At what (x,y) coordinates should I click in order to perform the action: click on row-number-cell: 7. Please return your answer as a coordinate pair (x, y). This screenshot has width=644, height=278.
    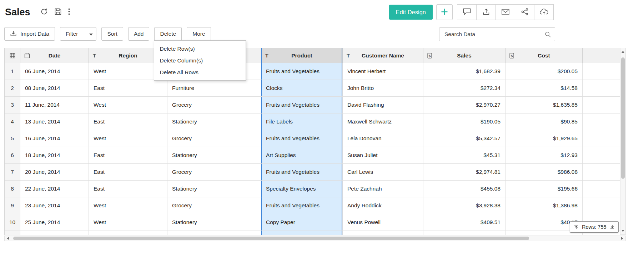
    Looking at the image, I should click on (12, 172).